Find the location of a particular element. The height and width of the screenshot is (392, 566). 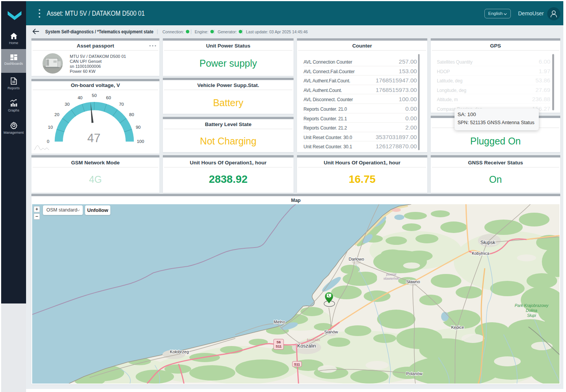

svg-text: 47 is located at coordinates (94, 138).